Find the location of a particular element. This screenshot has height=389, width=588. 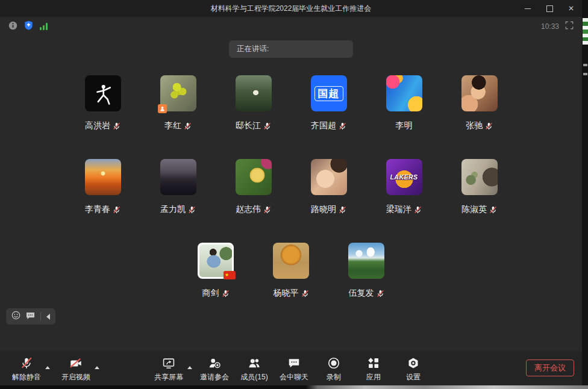

invite-label: 邀请参会 is located at coordinates (214, 377).